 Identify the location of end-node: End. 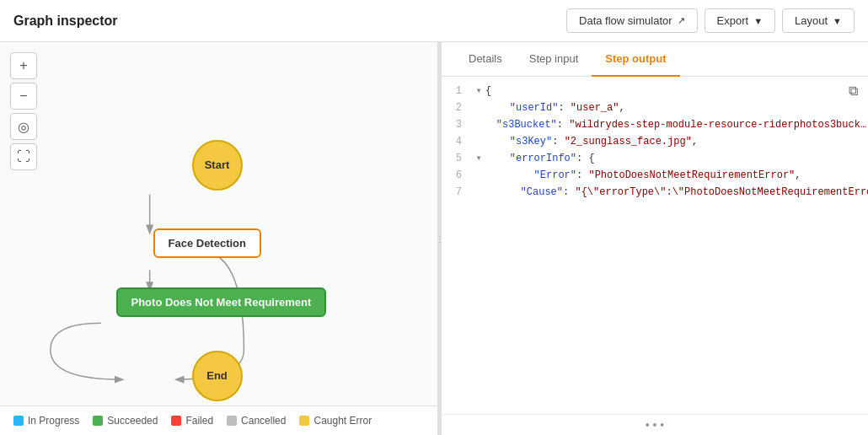
(217, 376).